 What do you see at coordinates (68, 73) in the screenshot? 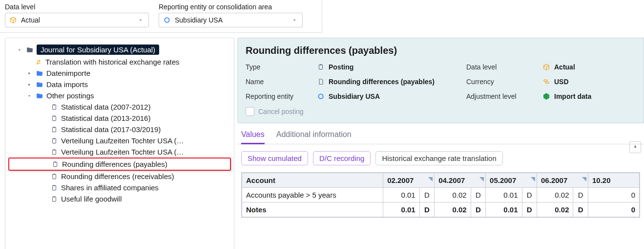
I see `tree-item-label: Datenimporte` at bounding box center [68, 73].